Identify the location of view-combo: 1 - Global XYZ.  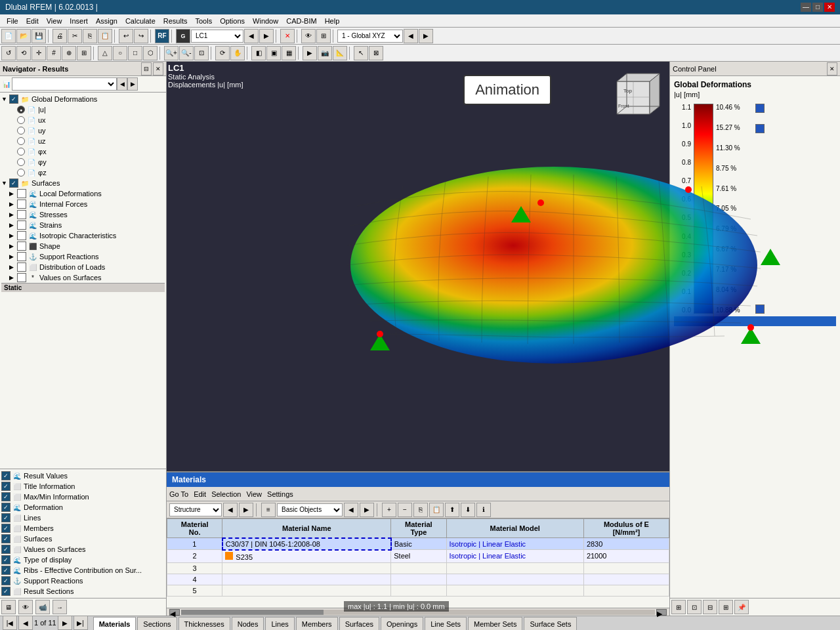
(370, 36).